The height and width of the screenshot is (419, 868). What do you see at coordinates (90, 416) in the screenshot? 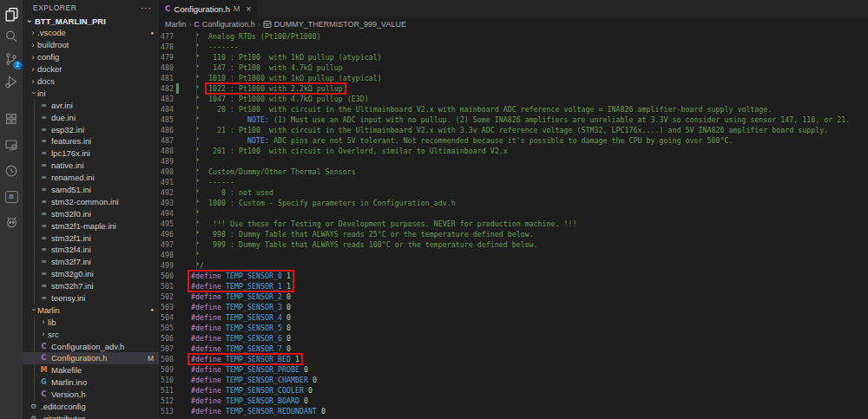
I see `tree-item--gitattributes: ⚙.gitattributes` at bounding box center [90, 416].